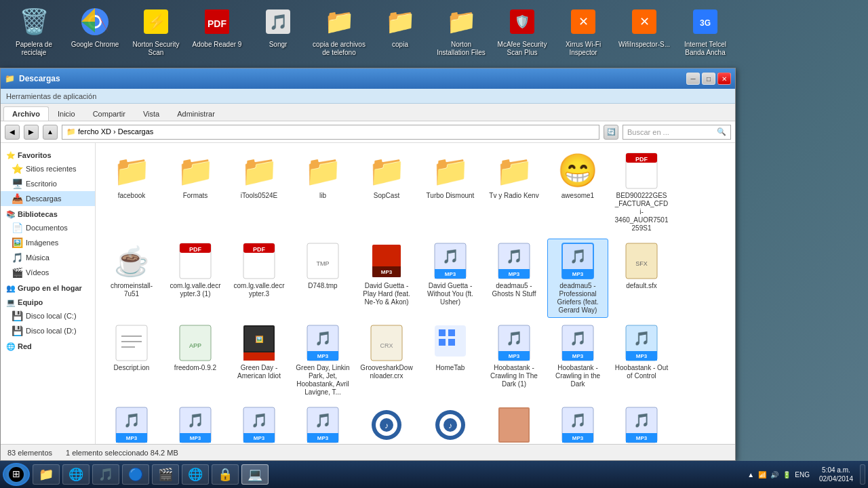 The height and width of the screenshot is (488, 868). Describe the element at coordinates (66, 114) in the screenshot. I see `tab-inicio: Inicio` at that location.